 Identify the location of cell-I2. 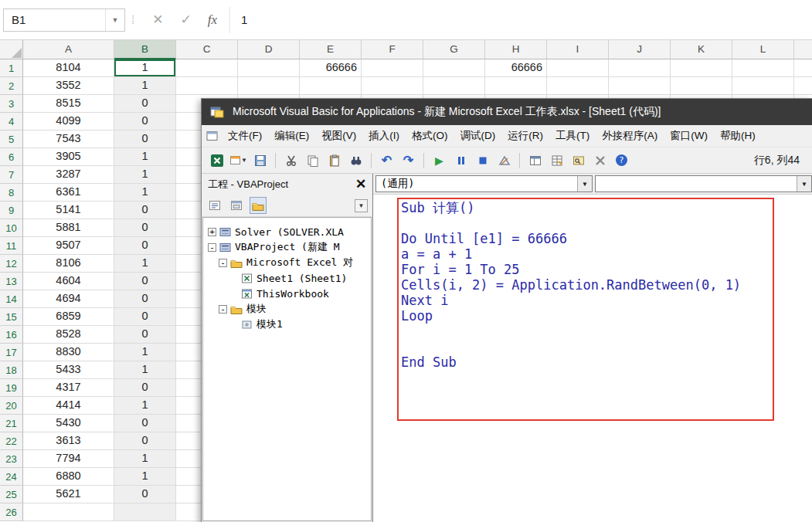
(578, 86).